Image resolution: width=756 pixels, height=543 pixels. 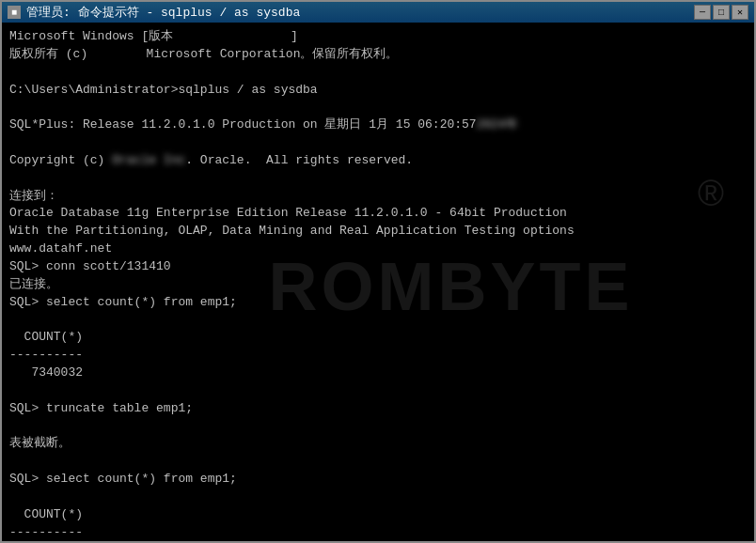 I want to click on window-title: 管理员: 命令提示符 - sqlplus / as sysdba, so click(x=164, y=12).